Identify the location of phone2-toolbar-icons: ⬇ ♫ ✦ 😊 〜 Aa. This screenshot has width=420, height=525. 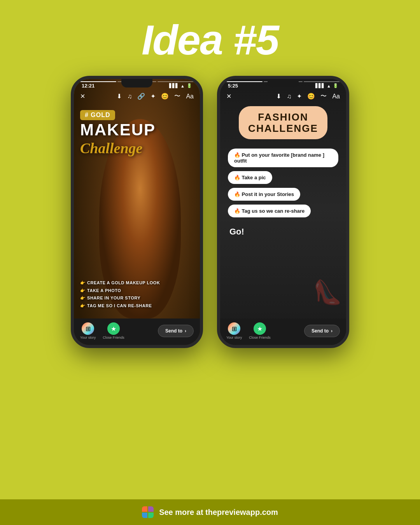
(308, 96).